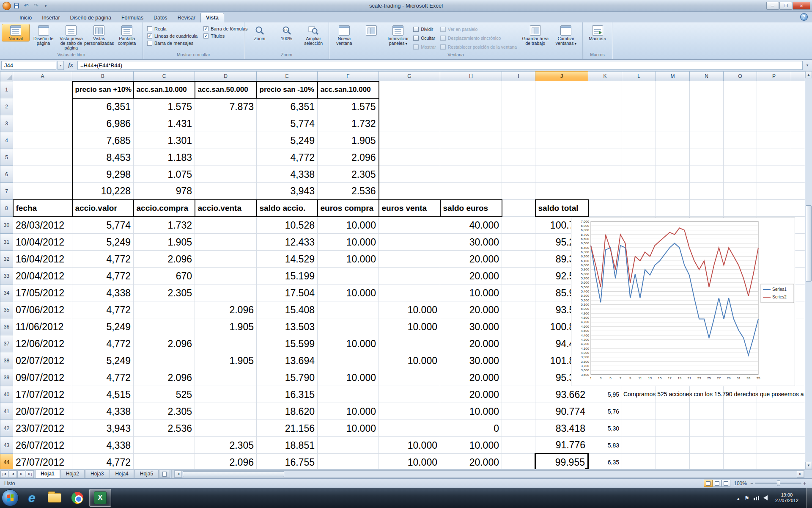 This screenshot has width=812, height=508. I want to click on cell-E35: 15.408, so click(287, 310).